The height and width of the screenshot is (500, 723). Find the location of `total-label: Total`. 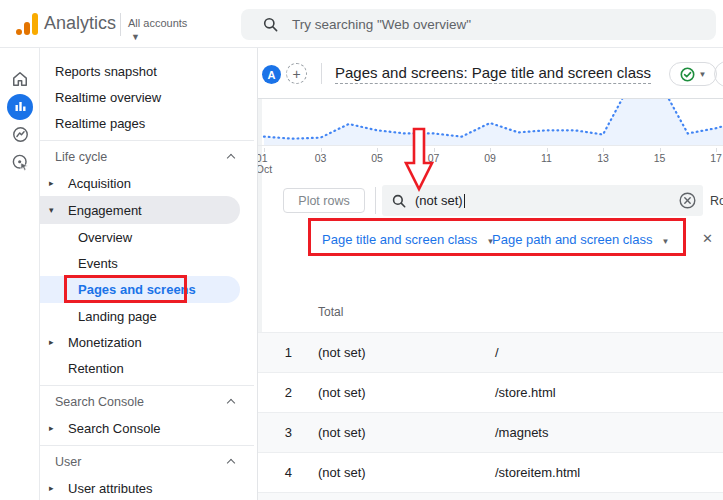

total-label: Total is located at coordinates (330, 312).